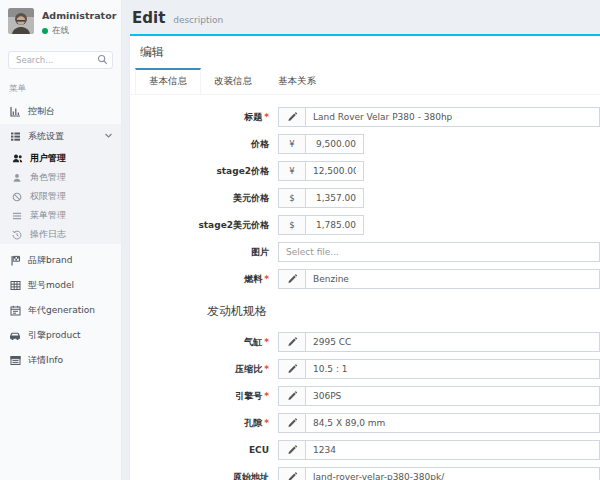 This screenshot has height=480, width=600. I want to click on form-row-engine-number: 引擎号*, so click(365, 396).